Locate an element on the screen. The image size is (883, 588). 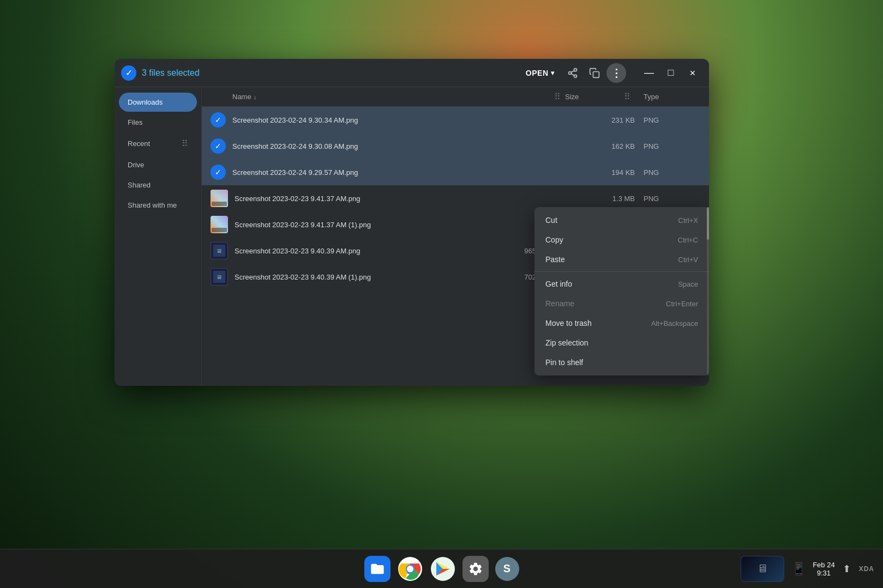
system-date: Feb 24 is located at coordinates (824, 565).